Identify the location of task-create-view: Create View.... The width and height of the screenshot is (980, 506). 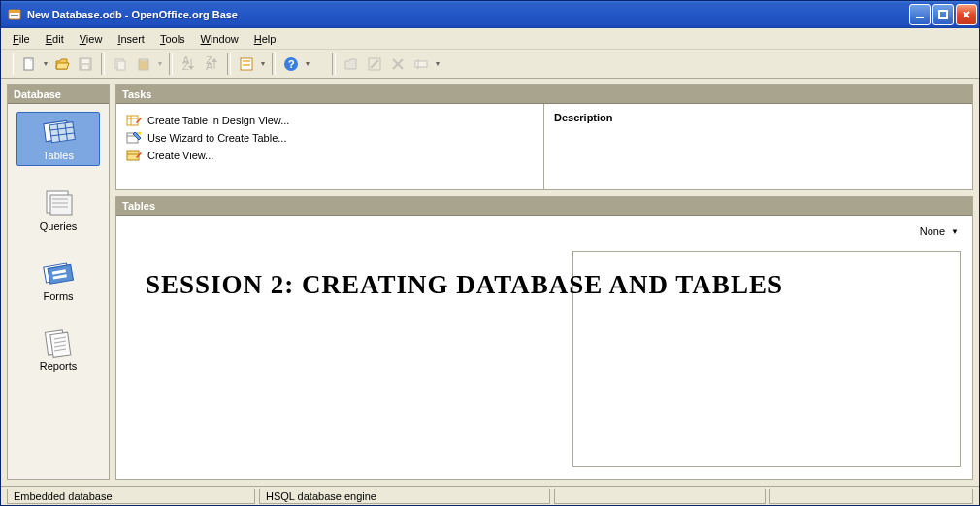
(330, 155).